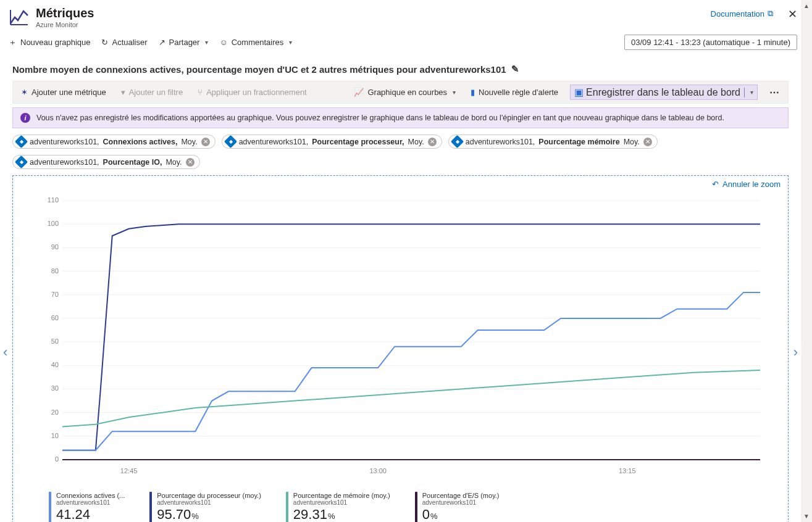  Describe the element at coordinates (742, 14) in the screenshot. I see `documentation-link: Documentation ⧉` at that location.